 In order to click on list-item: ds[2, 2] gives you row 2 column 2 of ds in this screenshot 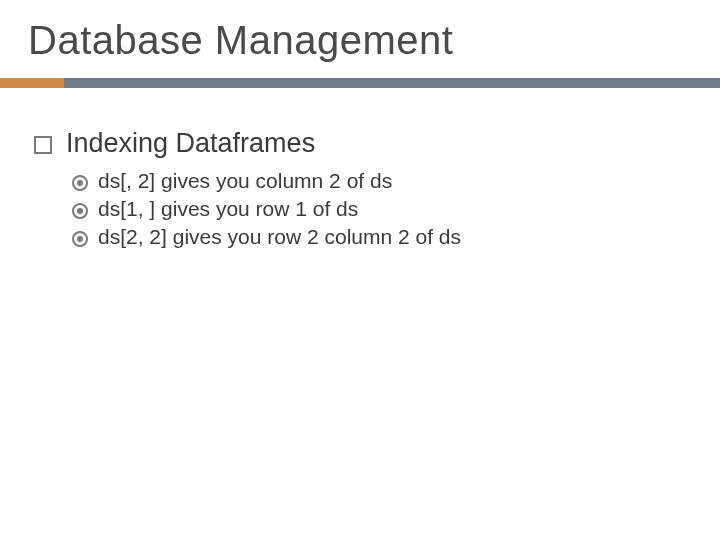, I will do `click(373, 237)`.